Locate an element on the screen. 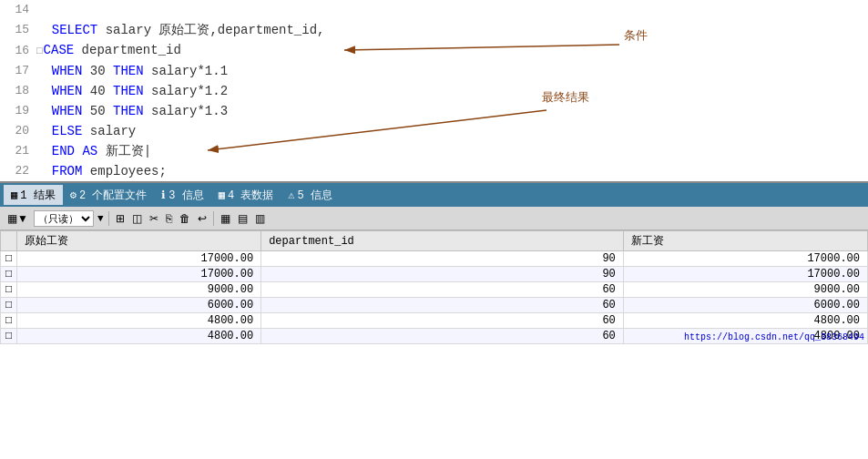 The height and width of the screenshot is (459, 868). tab-label-results: 1 结果 is located at coordinates (37, 195).